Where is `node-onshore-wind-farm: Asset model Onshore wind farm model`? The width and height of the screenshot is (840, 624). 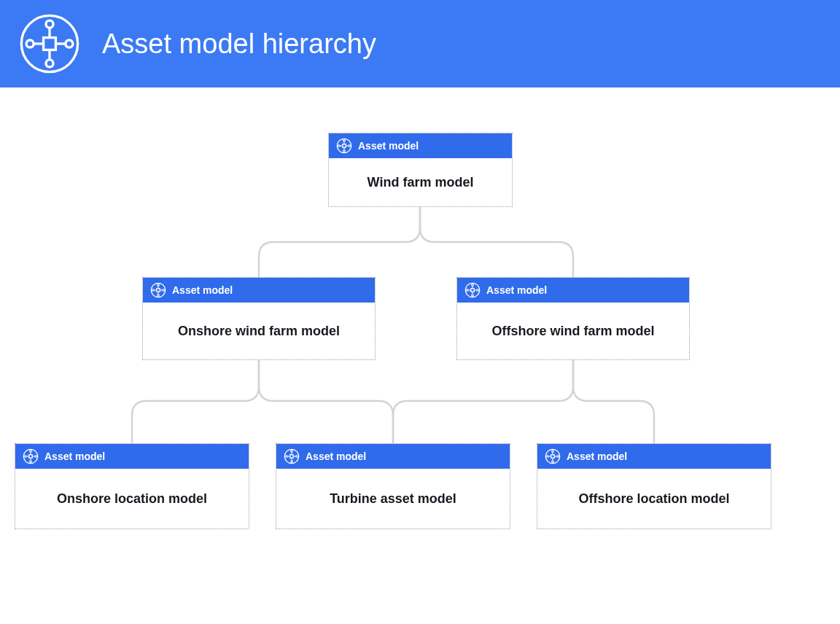
node-onshore-wind-farm: Asset model Onshore wind farm model is located at coordinates (259, 319).